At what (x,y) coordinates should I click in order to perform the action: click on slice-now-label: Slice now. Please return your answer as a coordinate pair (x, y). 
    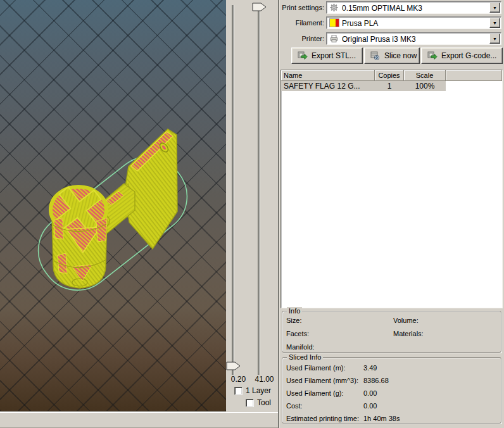
    Looking at the image, I should click on (400, 56).